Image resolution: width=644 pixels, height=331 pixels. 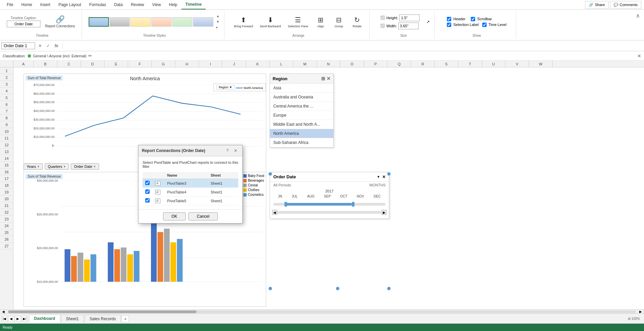 I want to click on dialog-close-button: ✕, so click(x=236, y=151).